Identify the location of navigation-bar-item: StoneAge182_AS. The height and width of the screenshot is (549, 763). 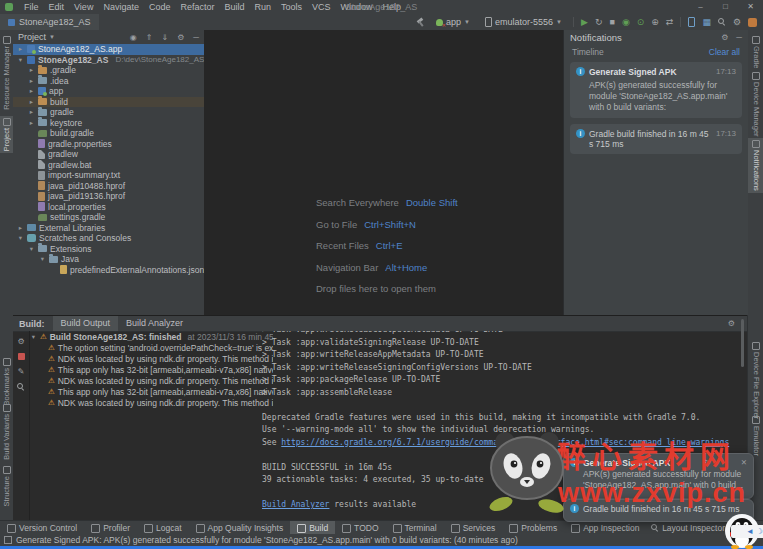
(50, 22).